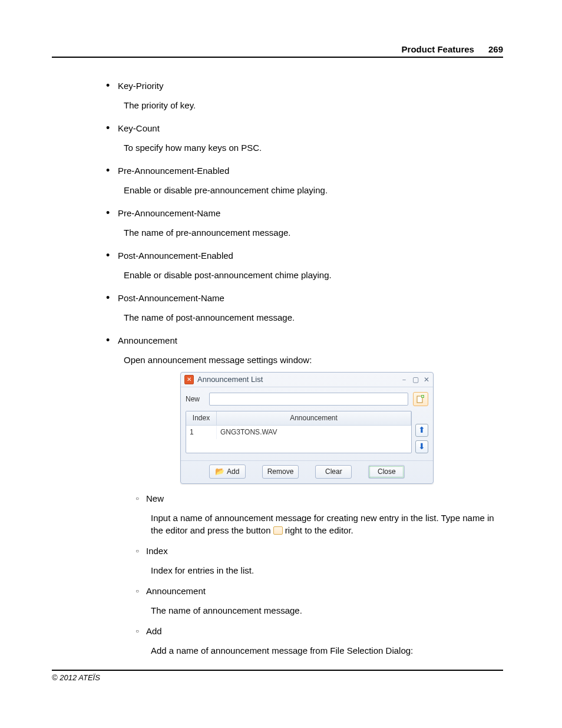  Describe the element at coordinates (325, 571) in the screenshot. I see `sub-desc: Index for entries in the list.` at that location.